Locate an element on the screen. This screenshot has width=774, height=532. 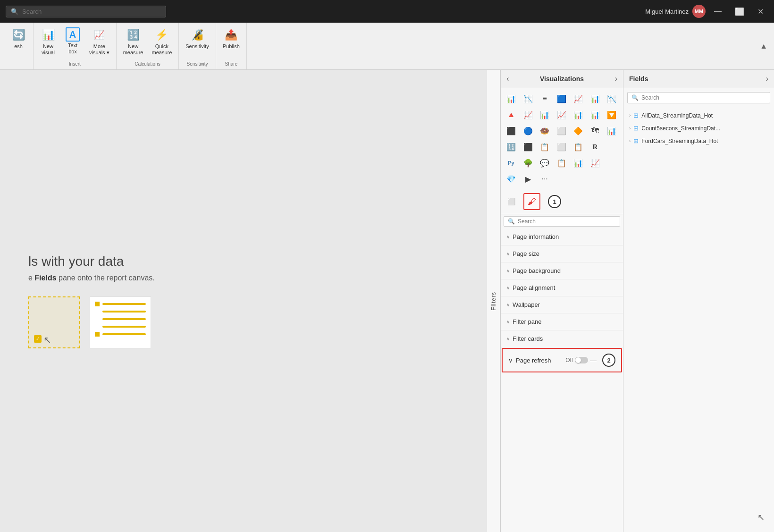
ribbon-item-quick-measure: ⚡ Quickmeasure is located at coordinates (161, 42).